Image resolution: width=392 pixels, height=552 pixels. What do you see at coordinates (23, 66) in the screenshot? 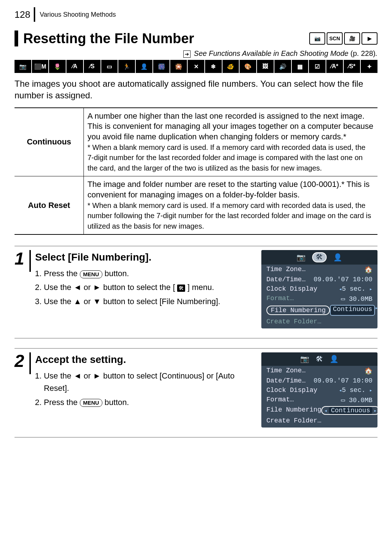
I see `mode-cell: 📷` at bounding box center [23, 66].